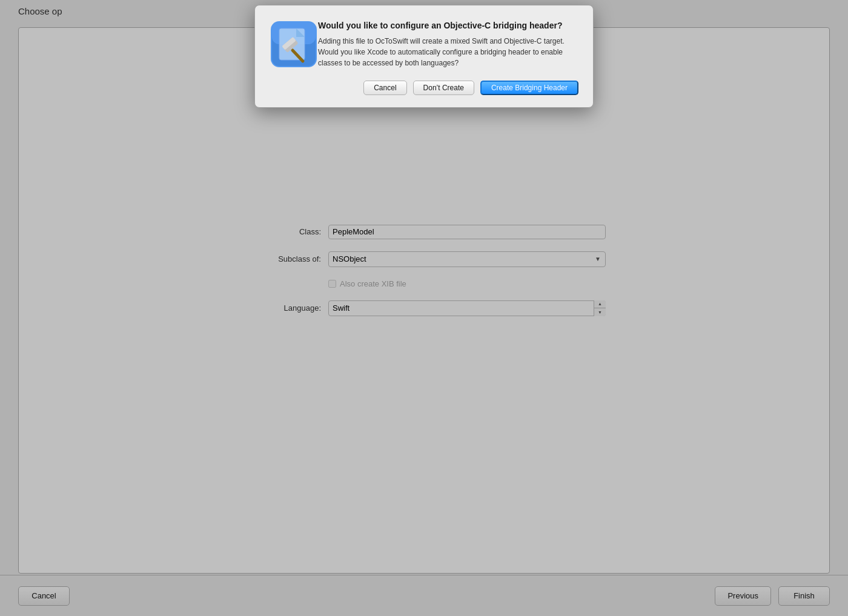  I want to click on dialog-message: Adding this file to OcToSwift will creat…, so click(448, 52).